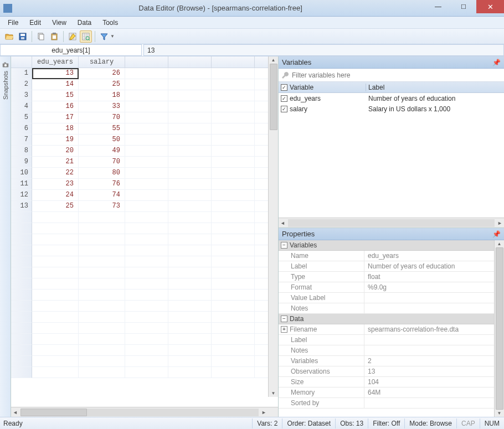  Describe the element at coordinates (145, 412) in the screenshot. I see `grid-horizontal-scrollbar` at that location.